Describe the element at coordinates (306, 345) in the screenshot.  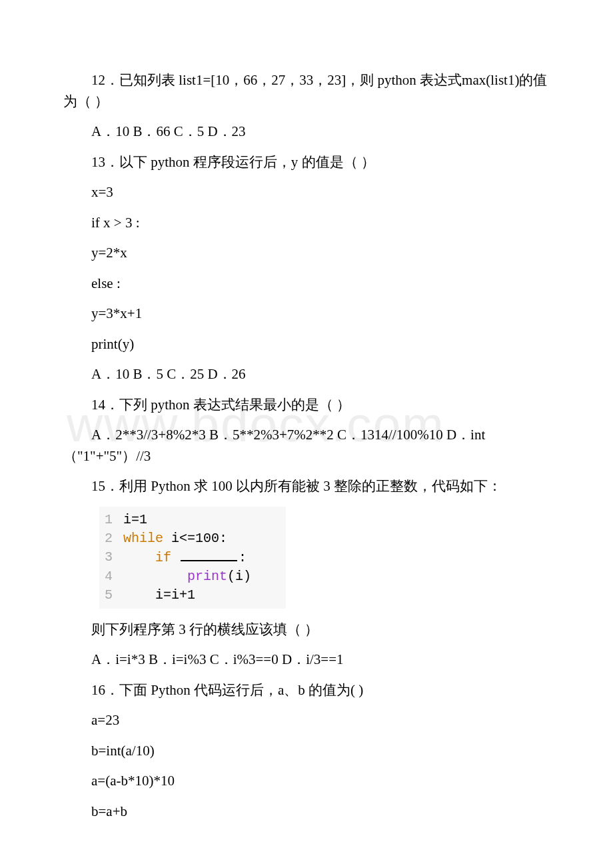
I see `q13-code-6: print(y)` at that location.